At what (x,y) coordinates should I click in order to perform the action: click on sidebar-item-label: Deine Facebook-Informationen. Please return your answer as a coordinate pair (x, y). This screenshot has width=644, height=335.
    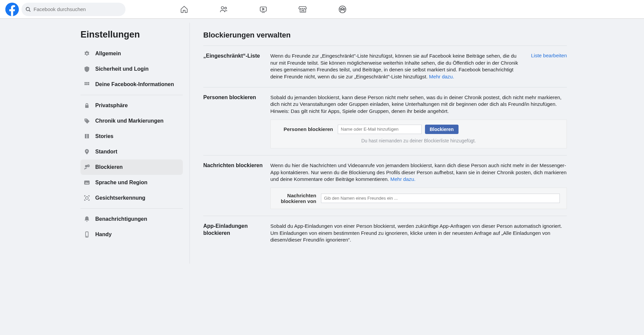
    Looking at the image, I should click on (135, 84).